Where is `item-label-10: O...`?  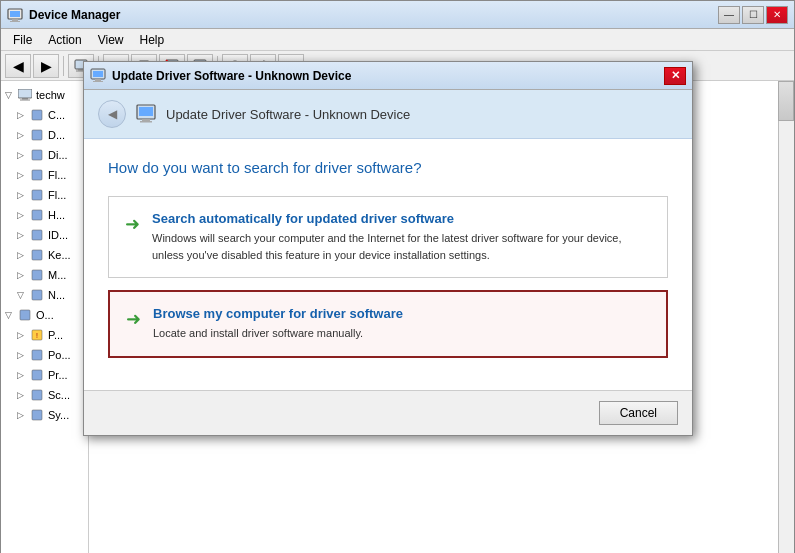
item-label-10: O... is located at coordinates (45, 315).